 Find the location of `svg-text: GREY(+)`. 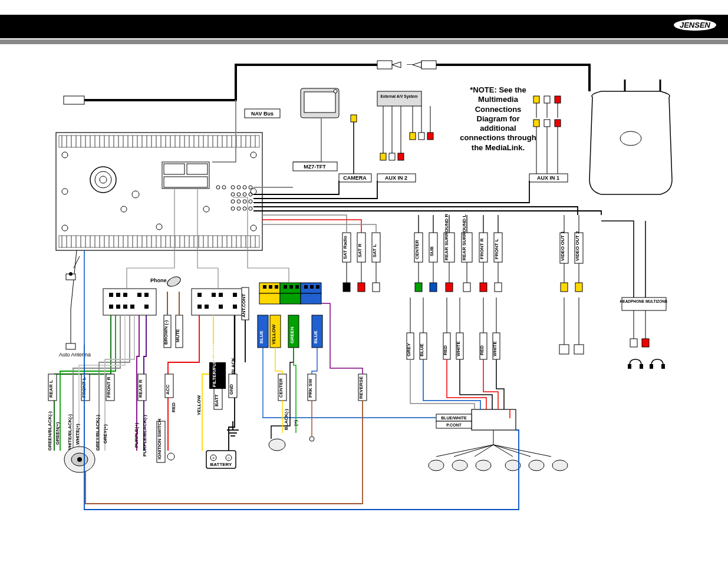

svg-text: GREY(+) is located at coordinates (105, 434).